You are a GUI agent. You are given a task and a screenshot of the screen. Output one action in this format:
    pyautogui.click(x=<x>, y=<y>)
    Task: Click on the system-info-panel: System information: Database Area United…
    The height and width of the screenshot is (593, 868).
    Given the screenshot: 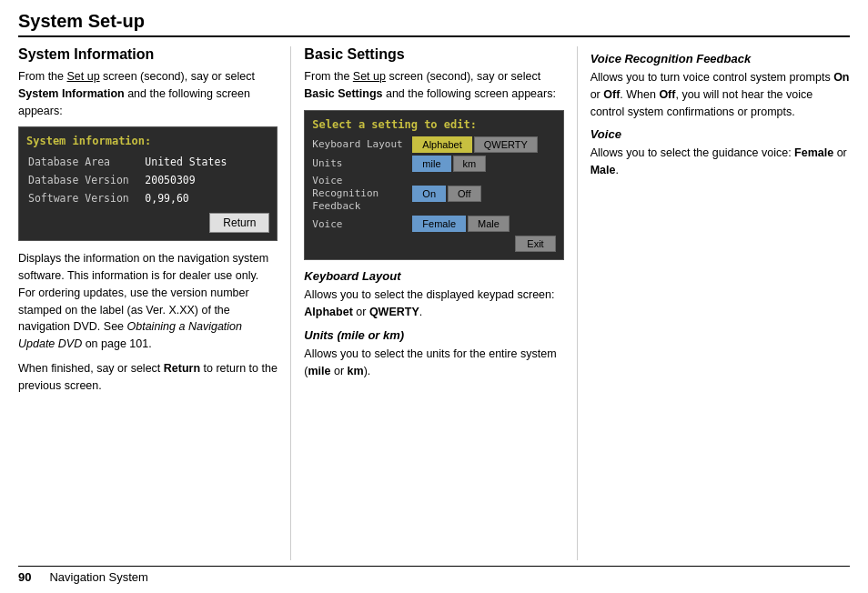 What is the action you would take?
    pyautogui.click(x=147, y=184)
    